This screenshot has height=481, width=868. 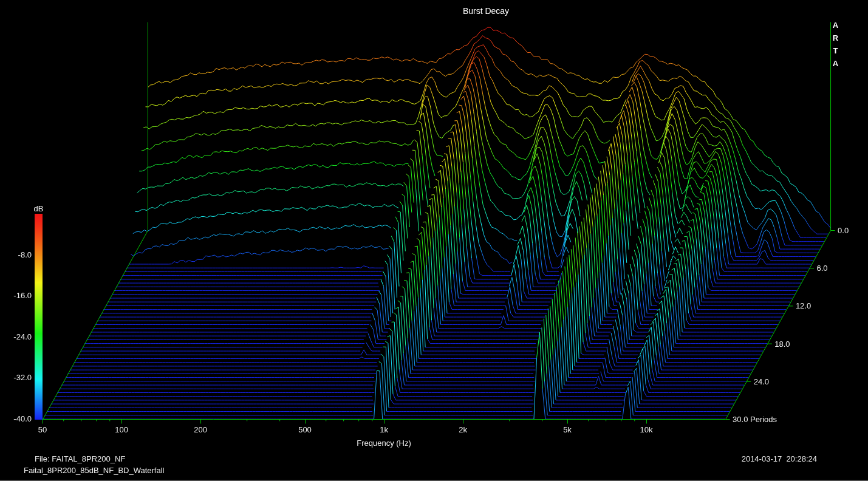 What do you see at coordinates (822, 268) in the screenshot?
I see `period-tick-label: 6.0` at bounding box center [822, 268].